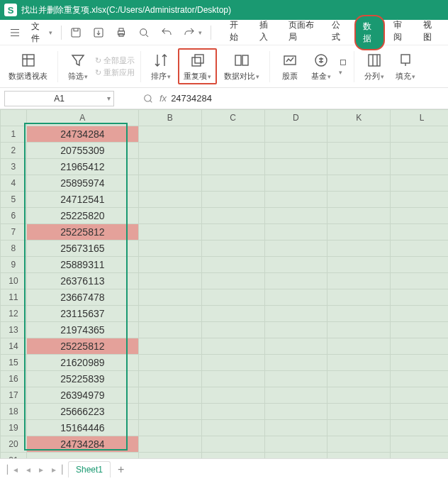  What do you see at coordinates (167, 33) in the screenshot?
I see `undo-icon` at bounding box center [167, 33].